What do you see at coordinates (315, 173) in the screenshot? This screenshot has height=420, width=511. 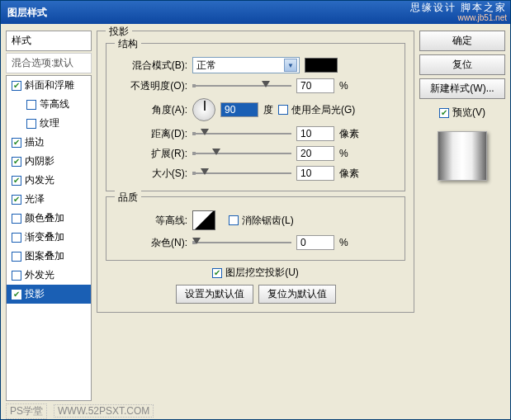 I see `size-input: 10` at bounding box center [315, 173].